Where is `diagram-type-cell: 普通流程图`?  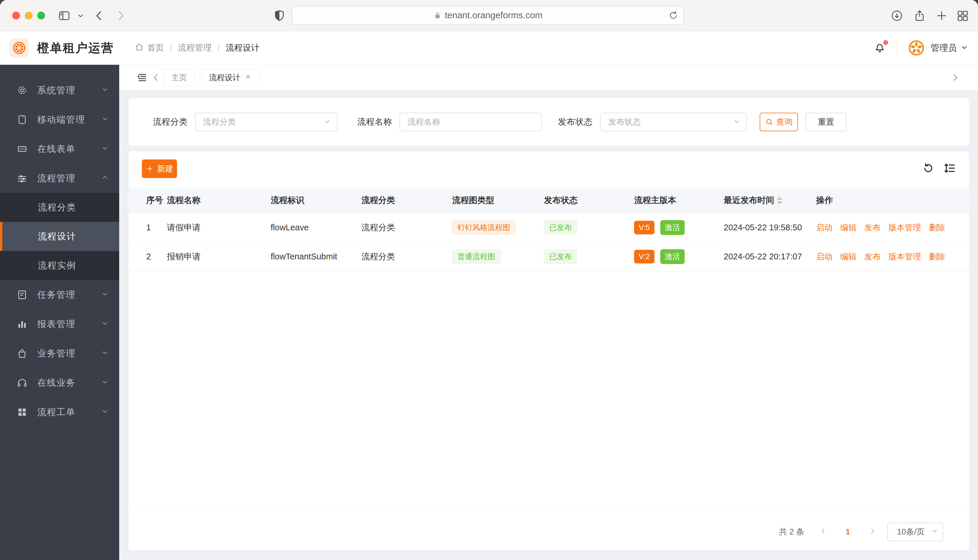
diagram-type-cell: 普通流程图 is located at coordinates (498, 257).